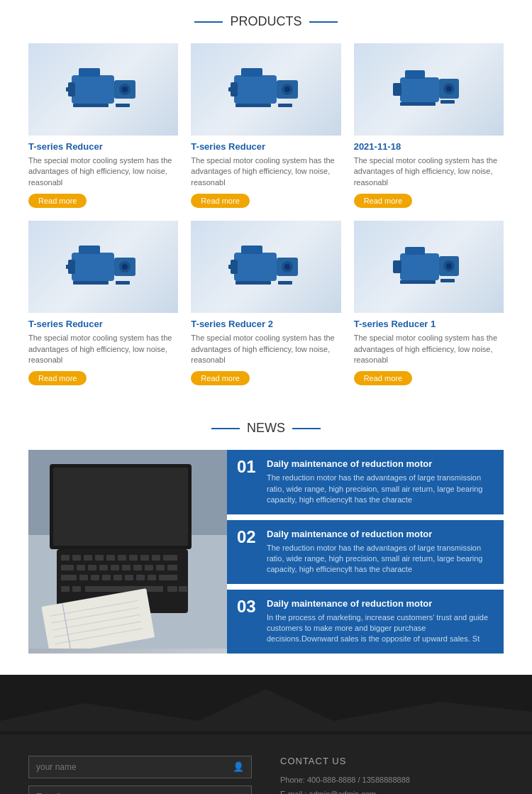 This screenshot has width=532, height=794. I want to click on product-card-6: T-series Reducer 1 The special motor coo…, so click(428, 303).